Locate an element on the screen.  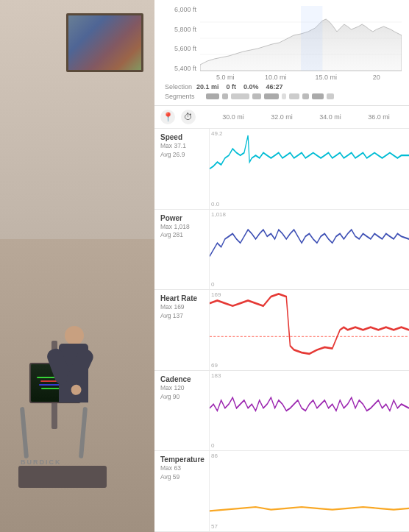
temperature-y-top: 86 is located at coordinates (215, 456).